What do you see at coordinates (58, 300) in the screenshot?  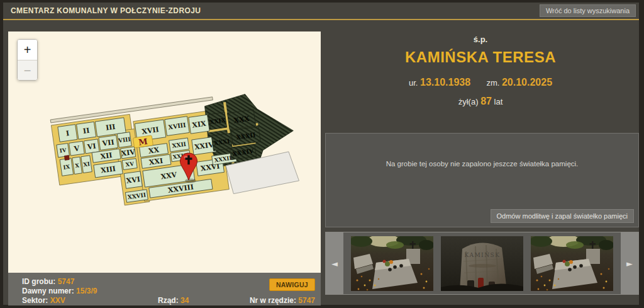 I see `sector-value: XXV` at bounding box center [58, 300].